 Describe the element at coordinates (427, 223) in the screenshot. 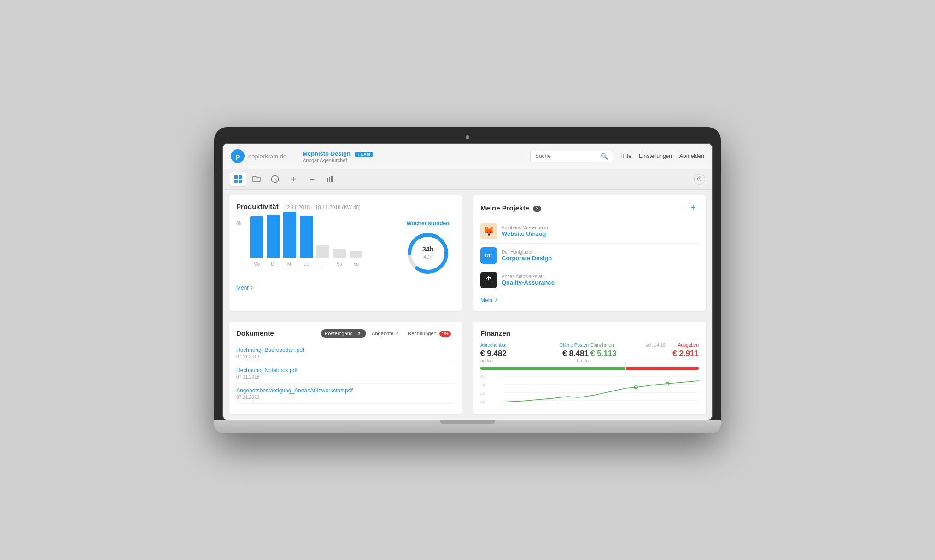

I see `wochenstunden-label: Wochenstunden` at that location.